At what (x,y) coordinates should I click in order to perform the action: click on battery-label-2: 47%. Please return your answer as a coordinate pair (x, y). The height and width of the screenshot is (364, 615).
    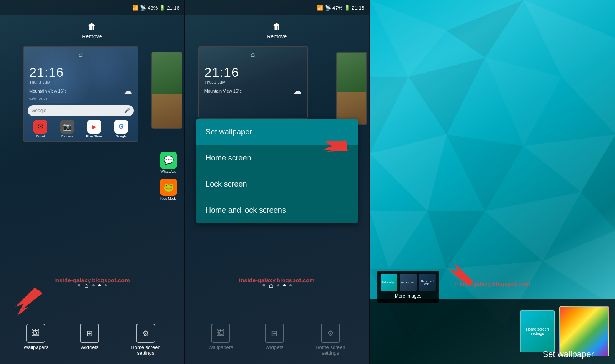
    Looking at the image, I should click on (337, 8).